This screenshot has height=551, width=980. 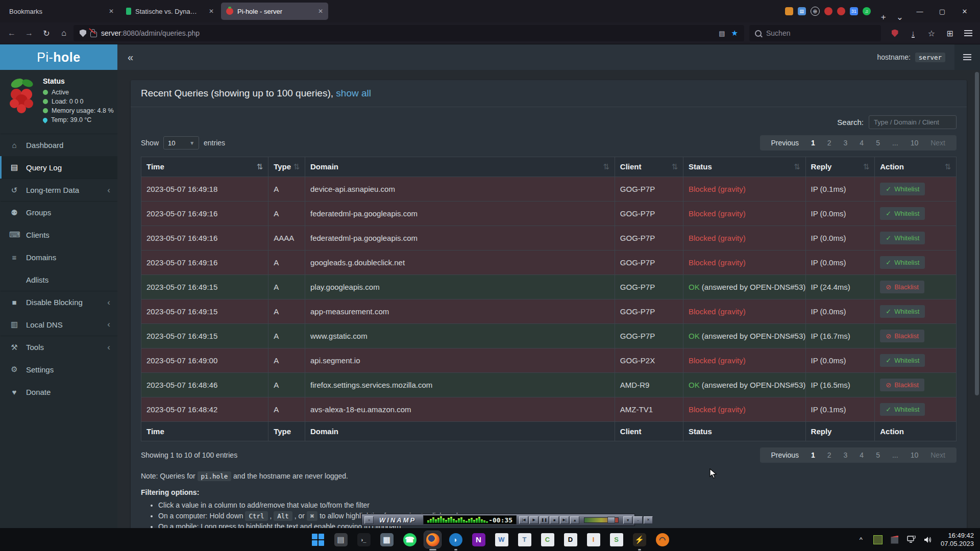 What do you see at coordinates (46, 33) in the screenshot?
I see `reload-icon: ↻` at bounding box center [46, 33].